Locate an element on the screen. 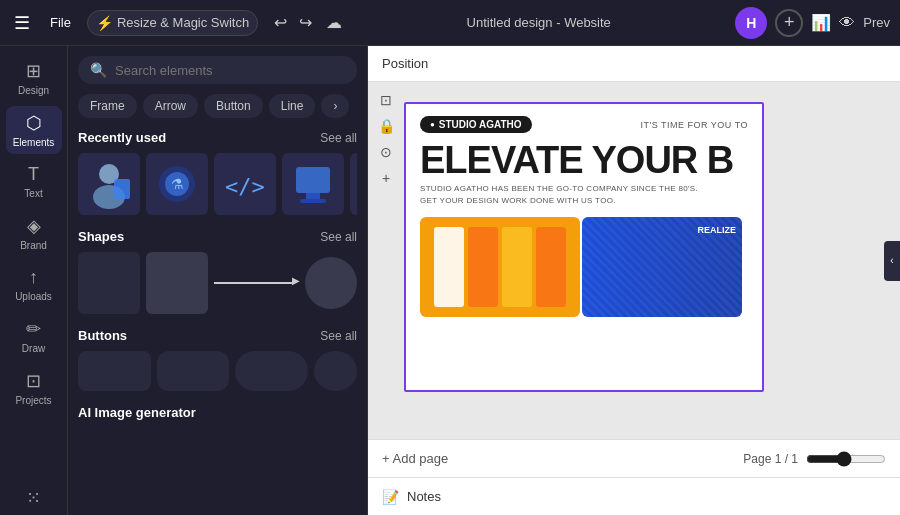 This screenshot has width=900, height=515. recently-used-header: Recently used See all is located at coordinates (218, 138).